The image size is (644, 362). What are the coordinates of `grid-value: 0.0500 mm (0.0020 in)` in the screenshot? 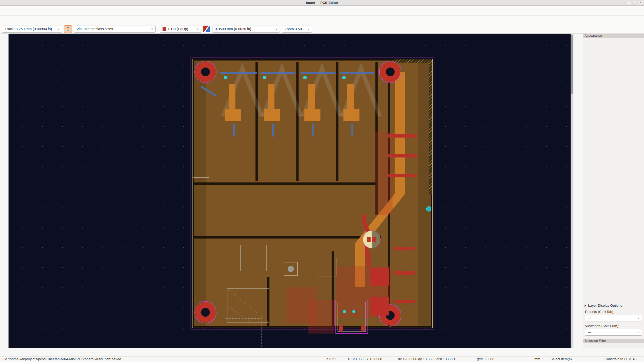 It's located at (233, 29).